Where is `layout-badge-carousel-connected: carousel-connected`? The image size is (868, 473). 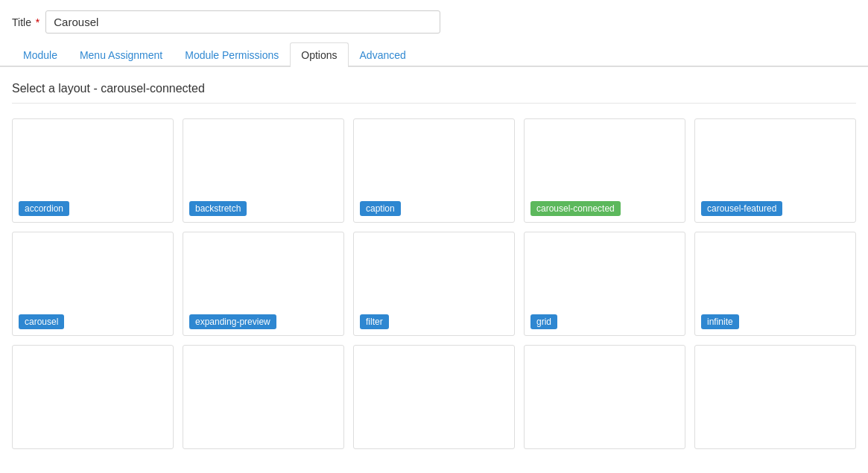 layout-badge-carousel-connected: carousel-connected is located at coordinates (575, 209).